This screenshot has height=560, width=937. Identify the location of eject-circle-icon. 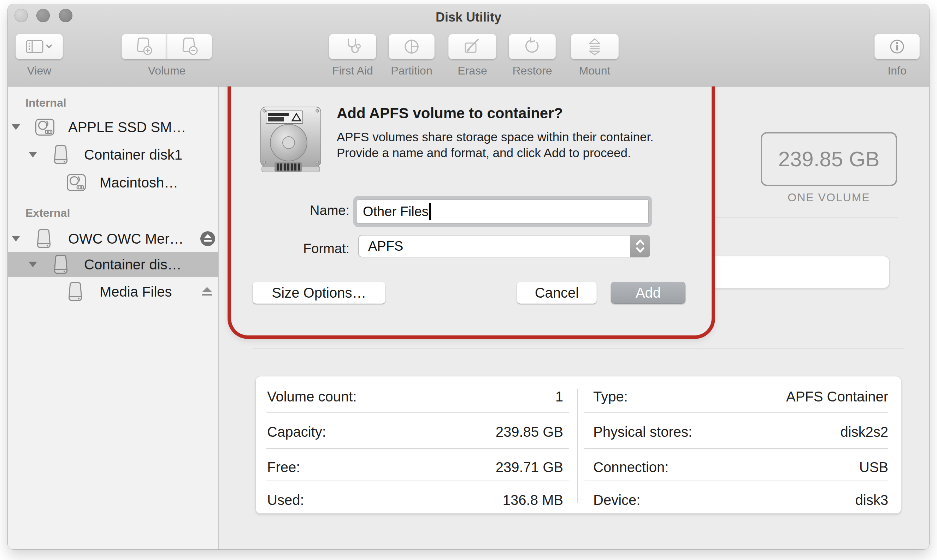
(208, 238).